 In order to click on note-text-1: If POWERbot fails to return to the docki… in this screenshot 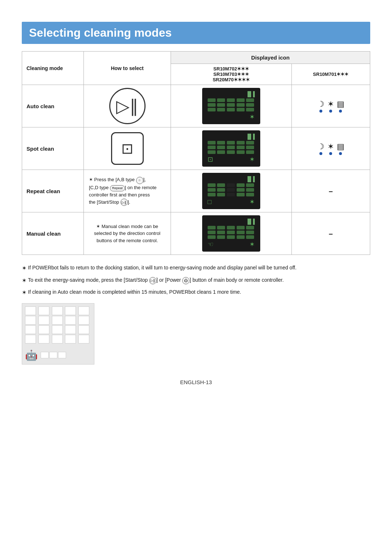, I will do `click(162, 268)`.